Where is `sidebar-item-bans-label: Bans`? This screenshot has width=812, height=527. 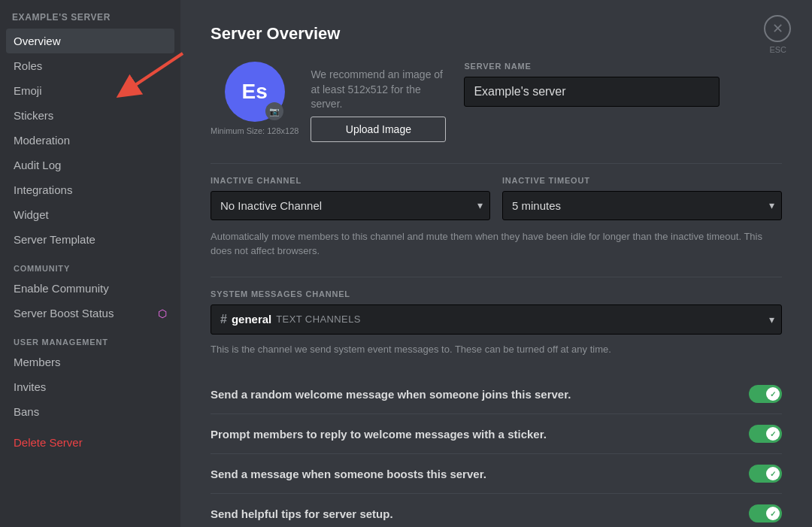 sidebar-item-bans-label: Bans is located at coordinates (26, 412).